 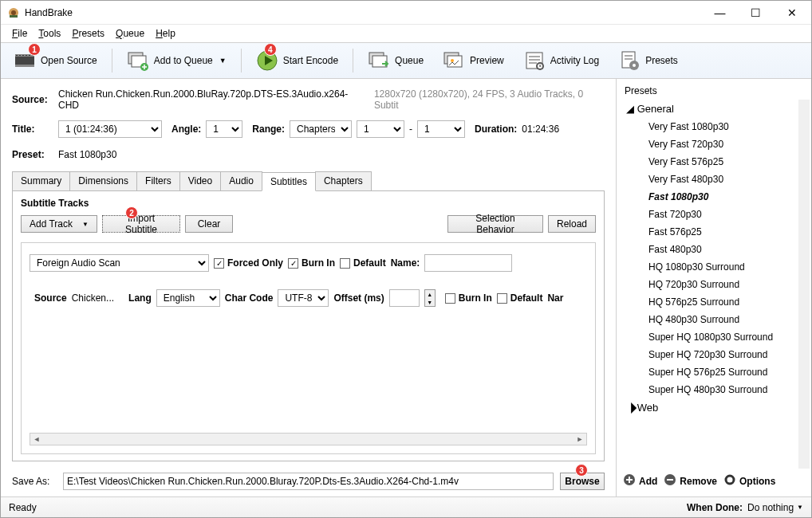 What do you see at coordinates (188, 298) in the screenshot?
I see `lang-select: English` at bounding box center [188, 298].